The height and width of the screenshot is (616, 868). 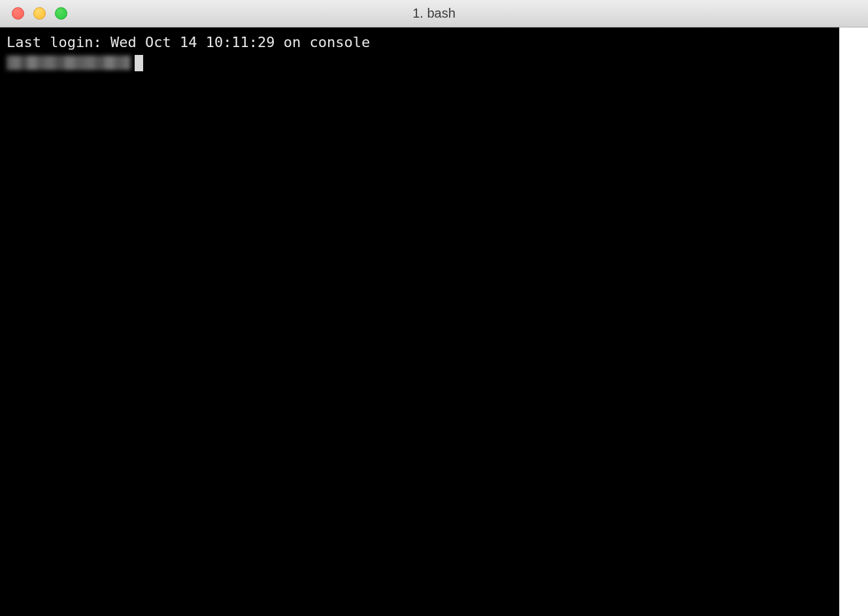 I want to click on window-titlebar: 1. bash, so click(x=434, y=14).